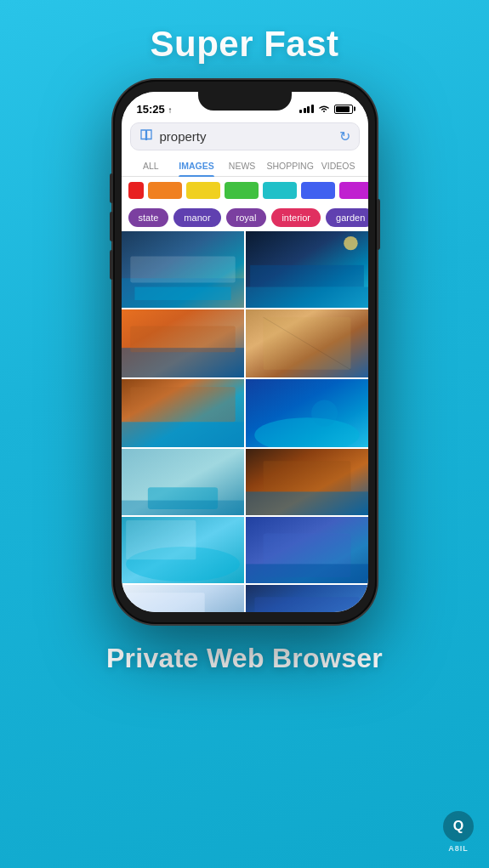  Describe the element at coordinates (458, 826) in the screenshot. I see `watermark-circle: Q` at that location.